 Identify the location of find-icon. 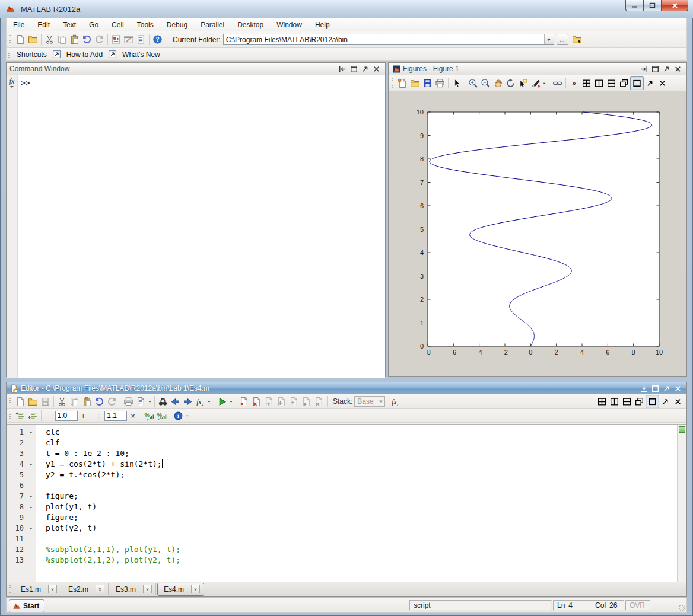
(163, 402).